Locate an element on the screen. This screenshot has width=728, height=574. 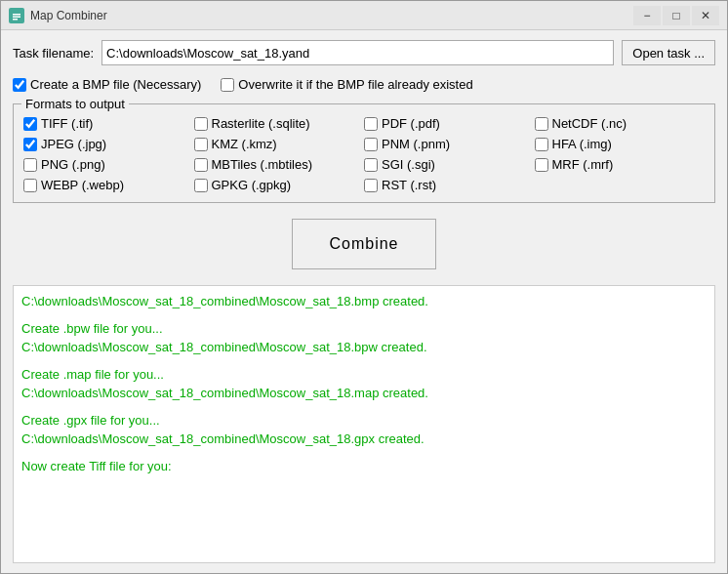
format-item: JPEG (.jpg) is located at coordinates (109, 144).